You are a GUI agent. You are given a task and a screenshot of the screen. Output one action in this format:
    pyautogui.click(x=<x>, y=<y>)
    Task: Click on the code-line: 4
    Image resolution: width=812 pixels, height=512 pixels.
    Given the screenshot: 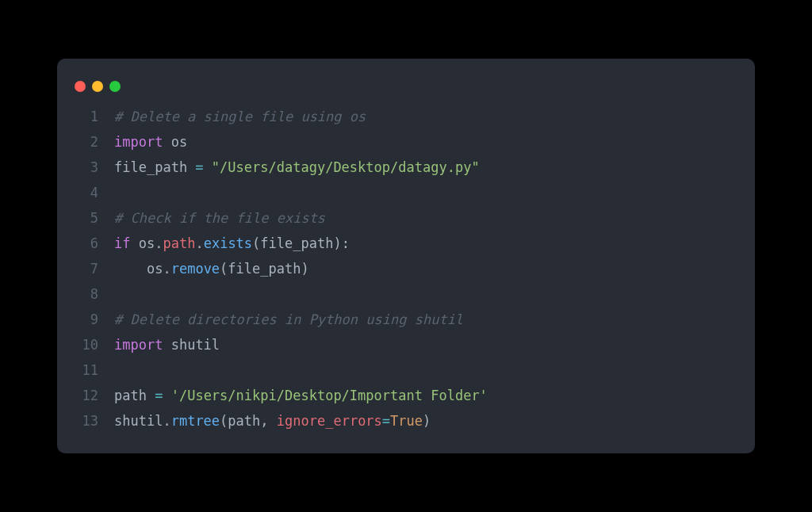 What is the action you would take?
    pyautogui.click(x=406, y=193)
    